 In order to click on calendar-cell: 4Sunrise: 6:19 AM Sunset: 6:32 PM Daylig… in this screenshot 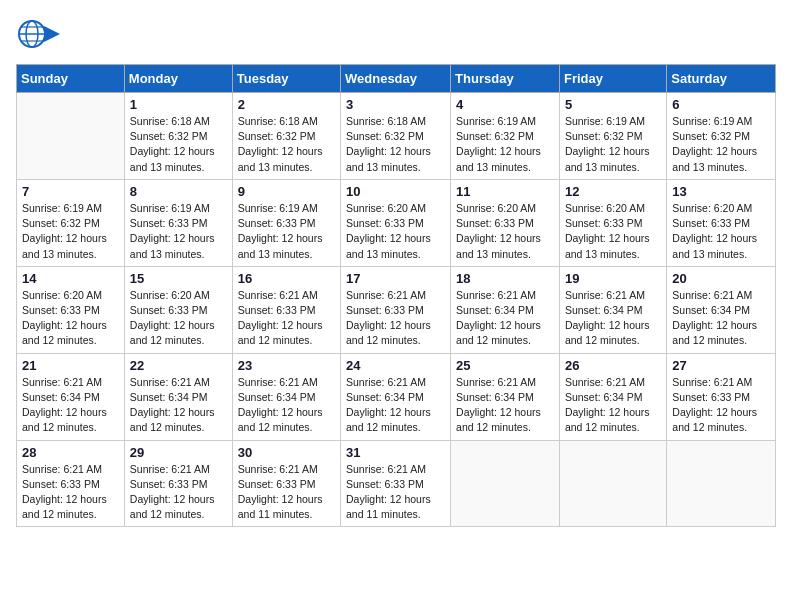, I will do `click(506, 136)`.